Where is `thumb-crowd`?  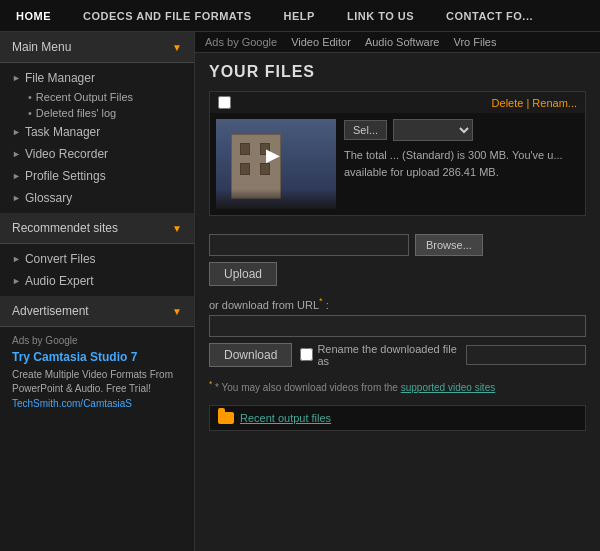 thumb-crowd is located at coordinates (276, 199).